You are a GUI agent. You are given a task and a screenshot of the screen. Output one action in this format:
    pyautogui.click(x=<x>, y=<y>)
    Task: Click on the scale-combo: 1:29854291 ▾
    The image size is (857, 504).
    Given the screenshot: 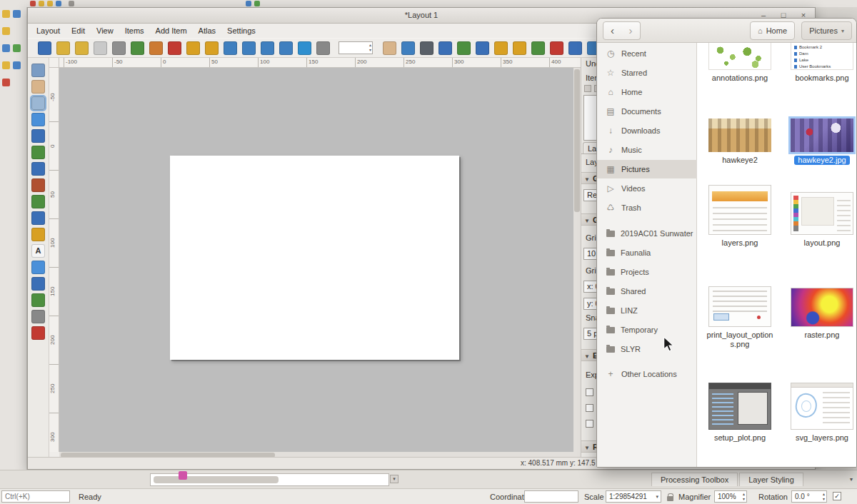 What is the action you would take?
    pyautogui.click(x=633, y=497)
    